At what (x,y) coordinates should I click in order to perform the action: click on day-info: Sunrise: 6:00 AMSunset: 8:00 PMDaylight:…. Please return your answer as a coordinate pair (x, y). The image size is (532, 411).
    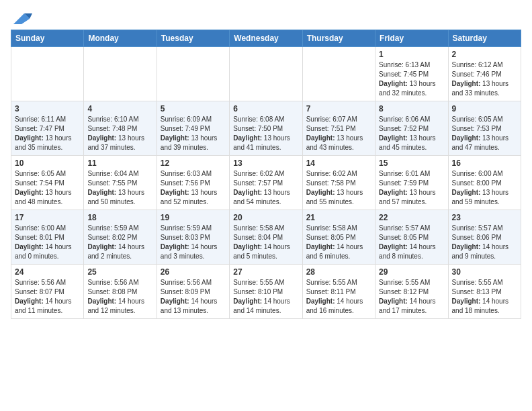
    Looking at the image, I should click on (485, 188).